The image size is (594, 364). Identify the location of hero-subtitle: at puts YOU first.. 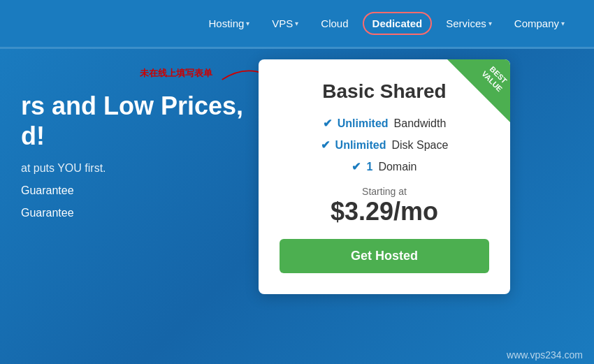
(132, 168).